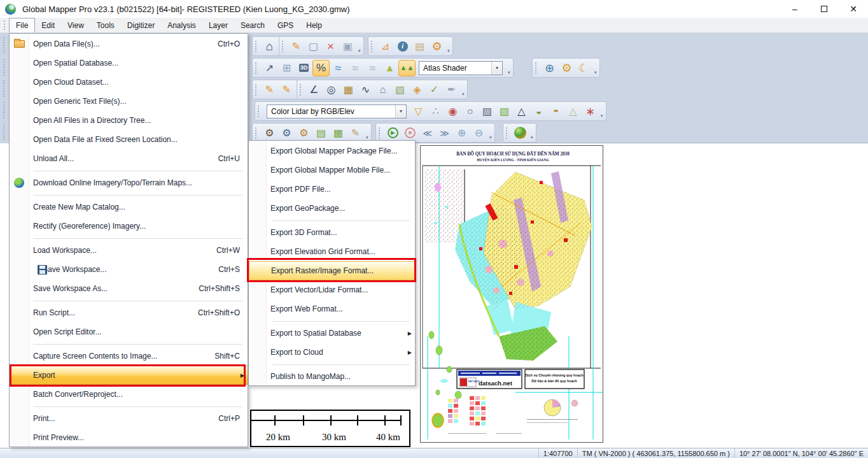  I want to click on menu-item-load-workspace: Load Workspace...Ctrl+W, so click(129, 250).